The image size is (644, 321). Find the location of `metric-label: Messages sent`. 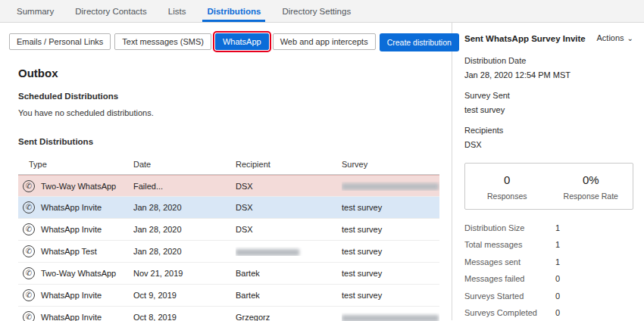

metric-label: Messages sent is located at coordinates (510, 262).